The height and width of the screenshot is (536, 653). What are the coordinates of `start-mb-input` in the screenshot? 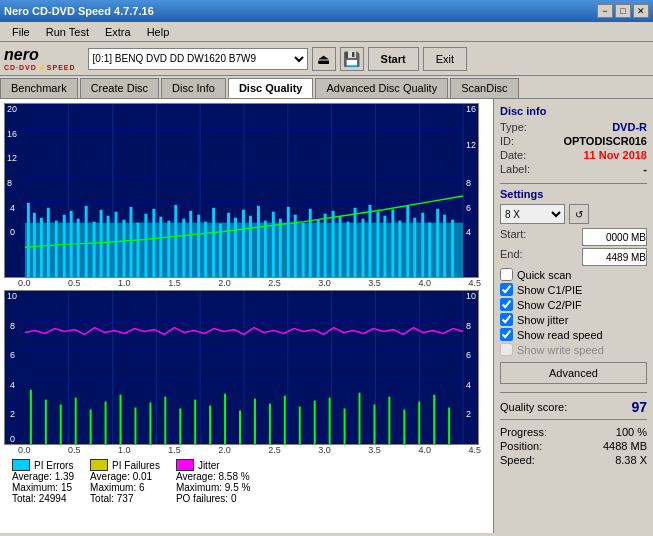 It's located at (614, 237).